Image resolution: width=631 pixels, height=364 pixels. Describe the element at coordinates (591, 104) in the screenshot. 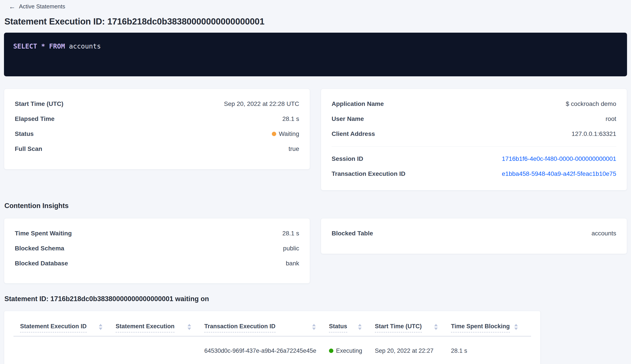

I see `application-name-value: $ cockroach demo` at that location.